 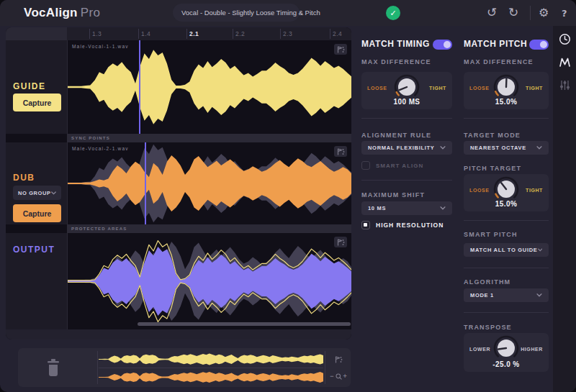 What do you see at coordinates (50, 13) in the screenshot?
I see `app-logo-bold: VocAlign` at bounding box center [50, 13].